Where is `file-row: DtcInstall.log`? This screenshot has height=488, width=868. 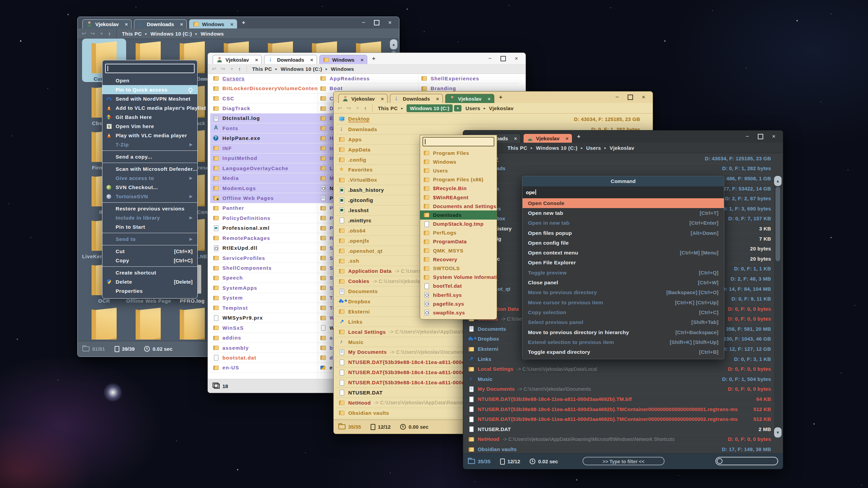 file-row: DtcInstall.log is located at coordinates (264, 119).